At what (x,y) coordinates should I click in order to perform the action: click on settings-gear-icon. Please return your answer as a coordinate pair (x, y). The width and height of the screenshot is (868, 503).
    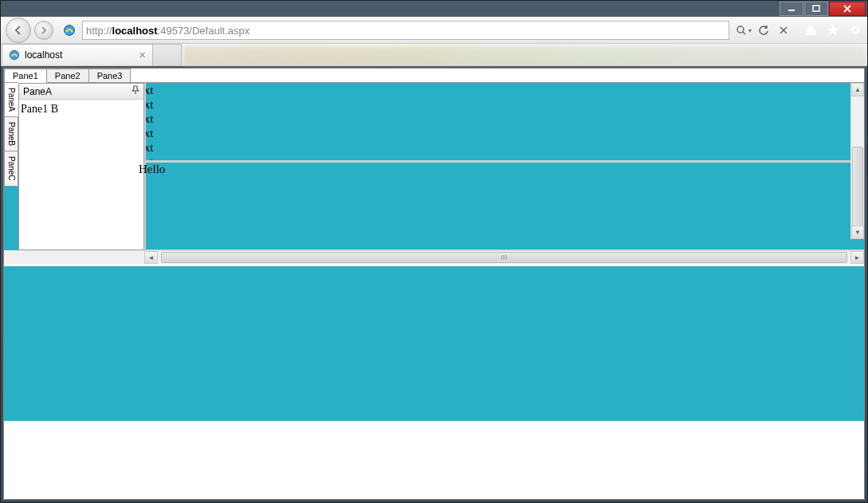
    Looking at the image, I should click on (855, 30).